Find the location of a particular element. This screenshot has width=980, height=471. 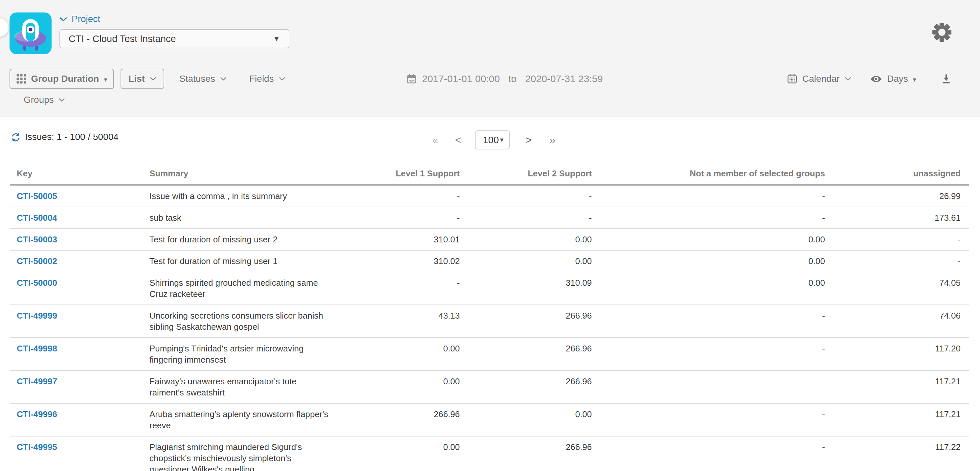

pagination: « < 100 ▼ > » is located at coordinates (494, 140).